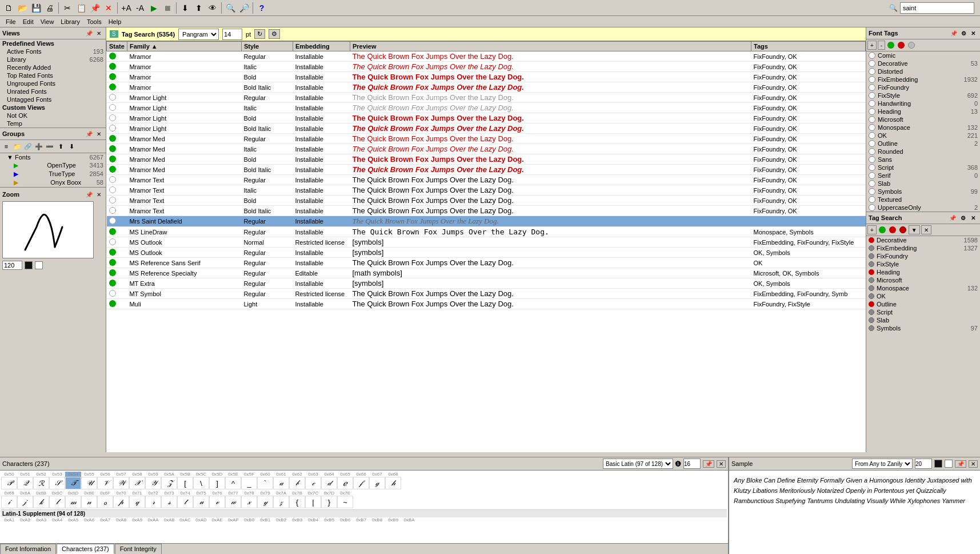 The image size is (980, 554). What do you see at coordinates (265, 502) in the screenshot?
I see `char-y: 𝓎` at bounding box center [265, 502].